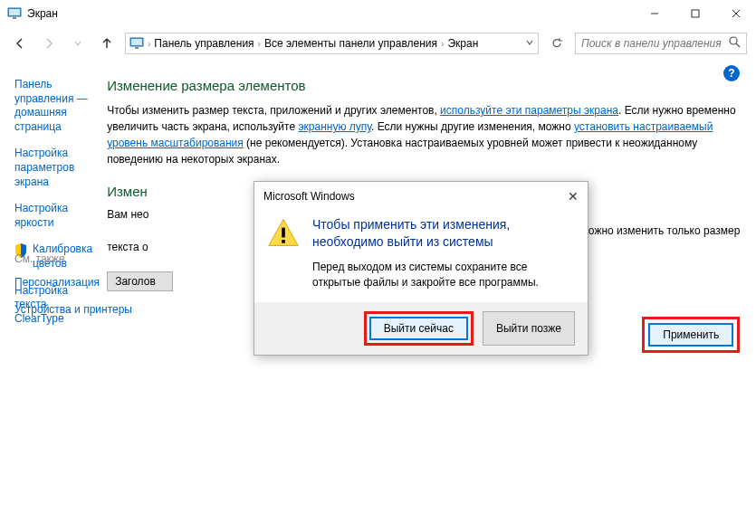 The image size is (756, 532). Describe the element at coordinates (463, 43) in the screenshot. I see `breadcrumb-item: Экран` at that location.